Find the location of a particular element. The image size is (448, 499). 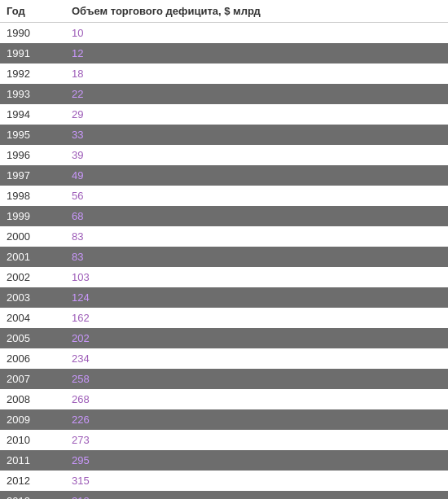

cell-value: 39 is located at coordinates (257, 155).